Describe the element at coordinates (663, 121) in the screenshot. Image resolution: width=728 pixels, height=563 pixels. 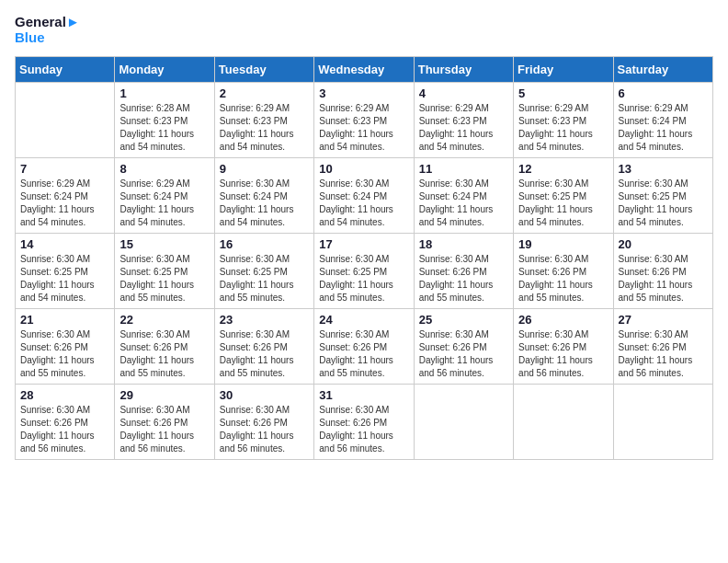
I see `calendar-cell: 6Sunrise: 6:29 AMSunset: 6:24 PMDaylight…` at that location.